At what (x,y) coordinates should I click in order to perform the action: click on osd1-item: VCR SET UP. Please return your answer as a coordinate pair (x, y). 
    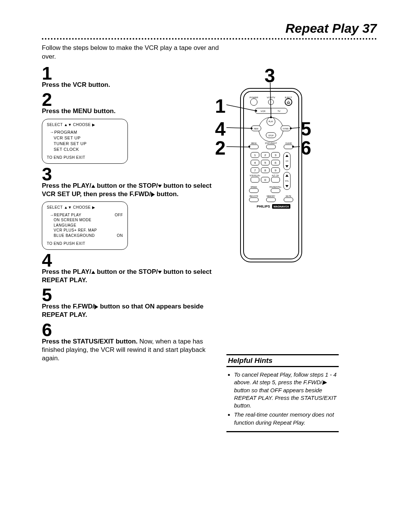
    Looking at the image, I should click on (85, 138).